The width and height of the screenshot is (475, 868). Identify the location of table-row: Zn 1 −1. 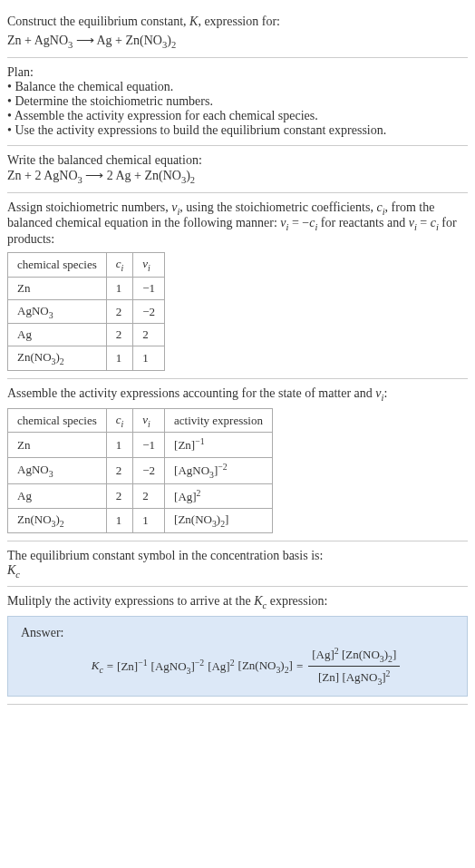
(87, 288).